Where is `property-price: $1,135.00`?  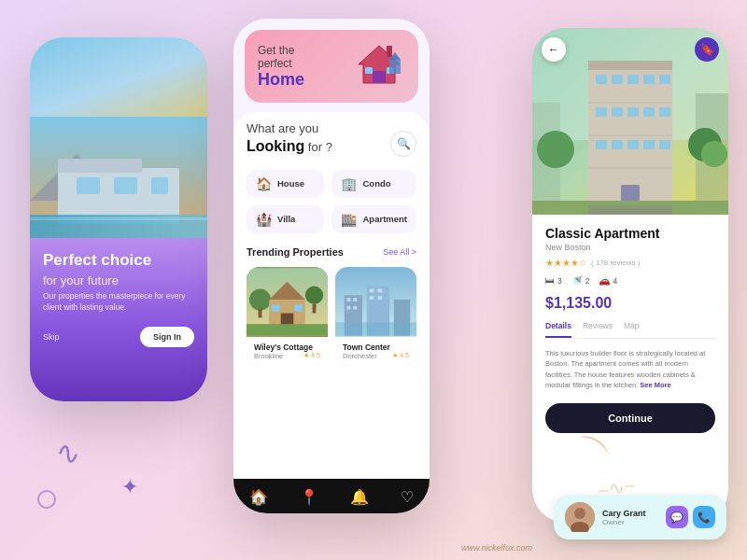 property-price: $1,135.00 is located at coordinates (630, 303).